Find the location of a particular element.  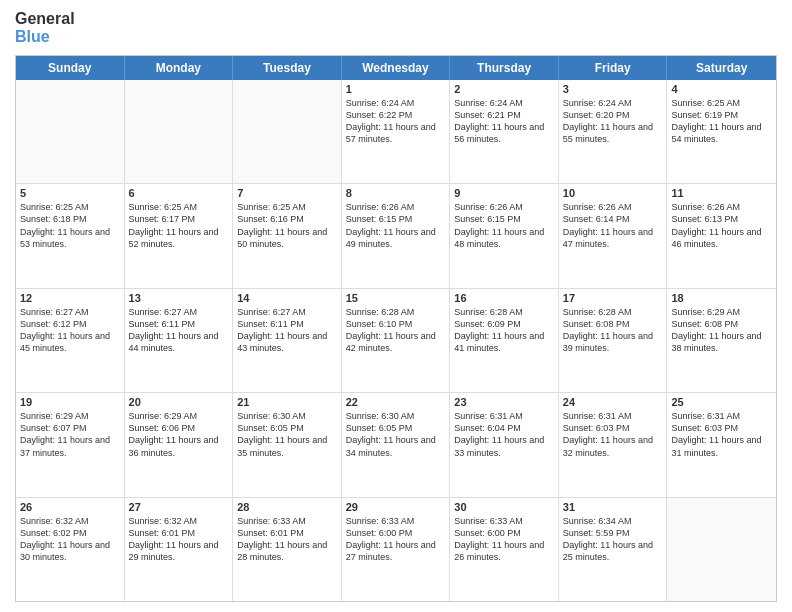

day-info: Sunrise: 6:29 AMSunset: 6:06 PMDaylight:… is located at coordinates (179, 434).